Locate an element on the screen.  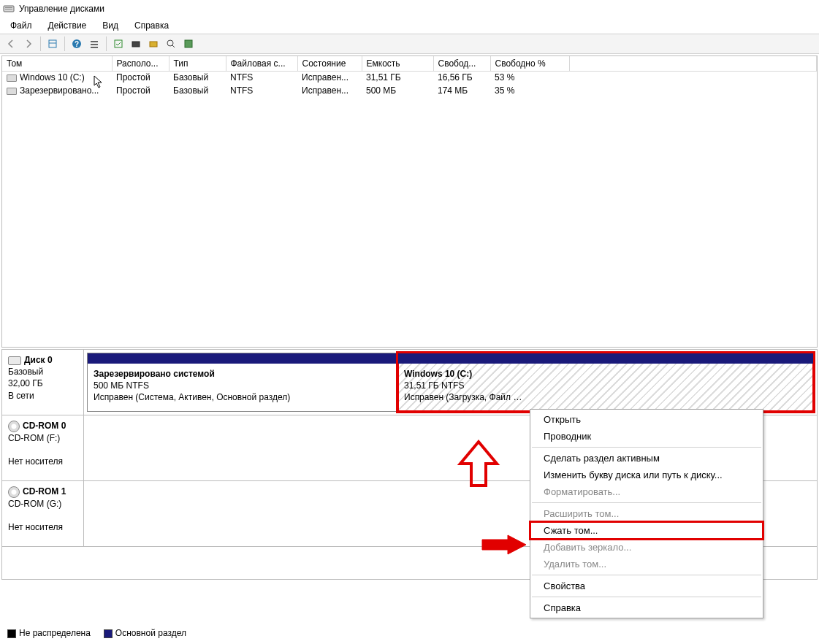
legend-swatch-unallocated is located at coordinates (12, 634).